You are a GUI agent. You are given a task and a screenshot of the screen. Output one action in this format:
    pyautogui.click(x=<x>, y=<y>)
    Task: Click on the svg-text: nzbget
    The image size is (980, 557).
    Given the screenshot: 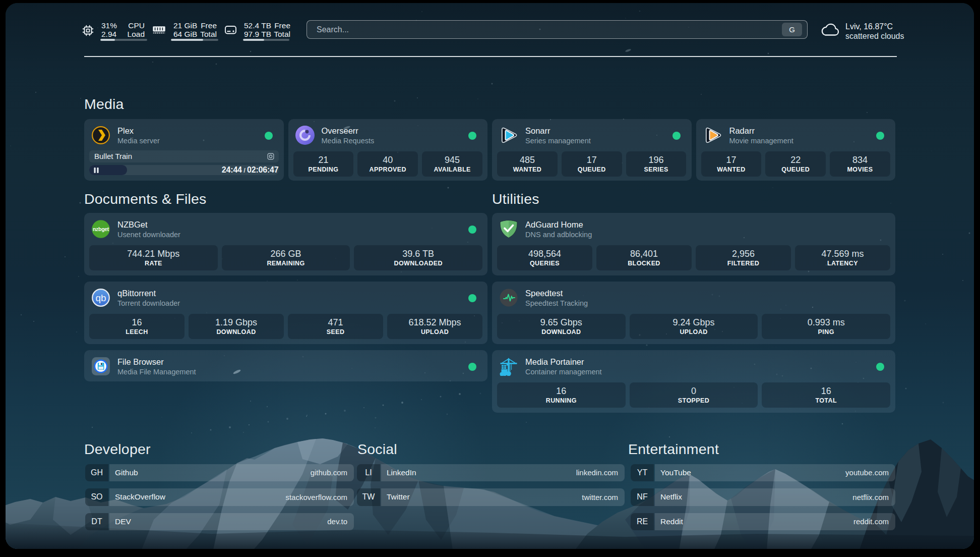 What is the action you would take?
    pyautogui.click(x=101, y=229)
    